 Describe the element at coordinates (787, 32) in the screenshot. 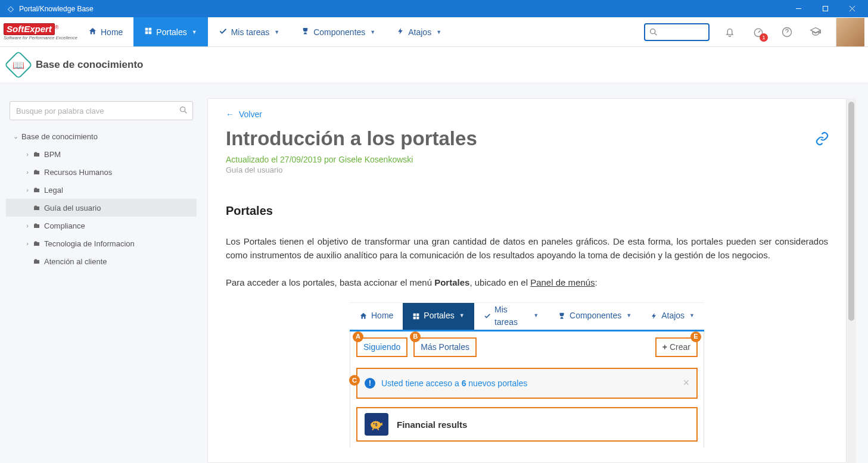

I see `help-icon` at that location.